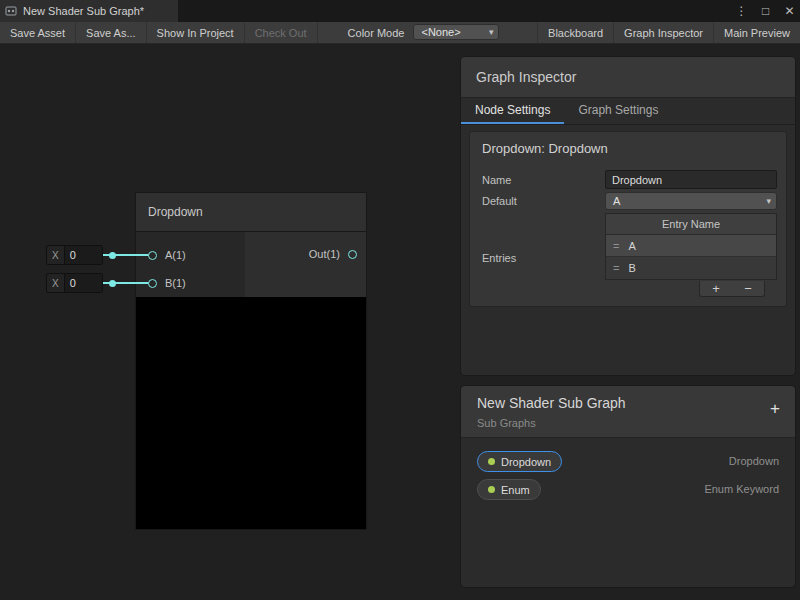  I want to click on entries-label: Entries, so click(499, 258).